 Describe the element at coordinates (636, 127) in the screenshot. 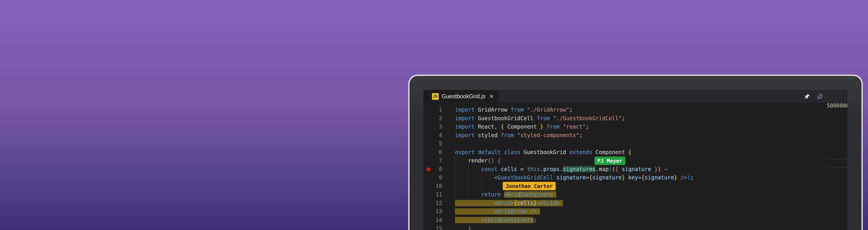

I see `code-line: 3import React, { Component } from "react…` at that location.